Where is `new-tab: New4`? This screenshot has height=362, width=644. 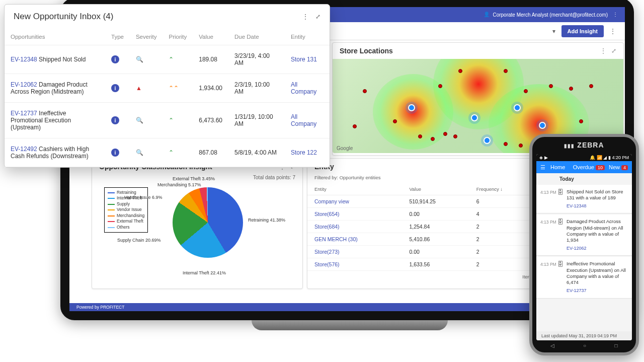
new-tab: New4 is located at coordinates (618, 167).